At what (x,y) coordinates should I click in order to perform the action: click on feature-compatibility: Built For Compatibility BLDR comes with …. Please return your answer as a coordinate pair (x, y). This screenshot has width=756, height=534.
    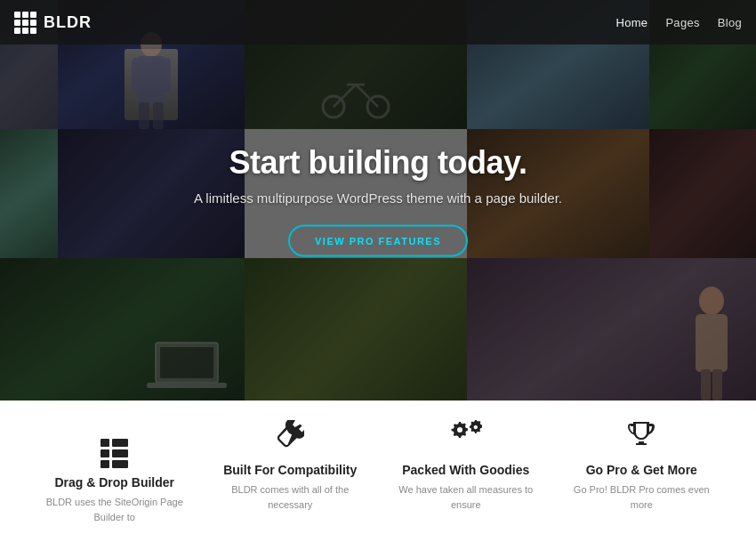
    Looking at the image, I should click on (291, 466).